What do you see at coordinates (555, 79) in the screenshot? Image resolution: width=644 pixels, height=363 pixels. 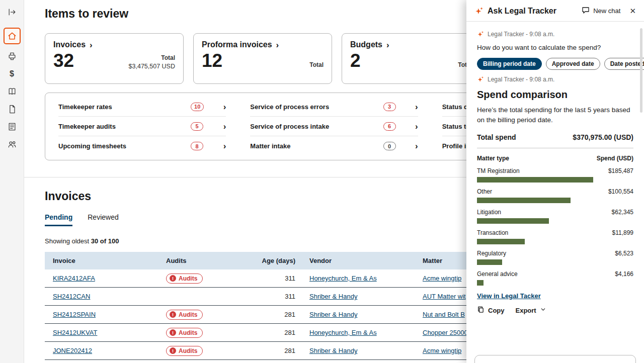 I see `message-meta: Legal Tracker - 9:08 a.m.` at bounding box center [555, 79].